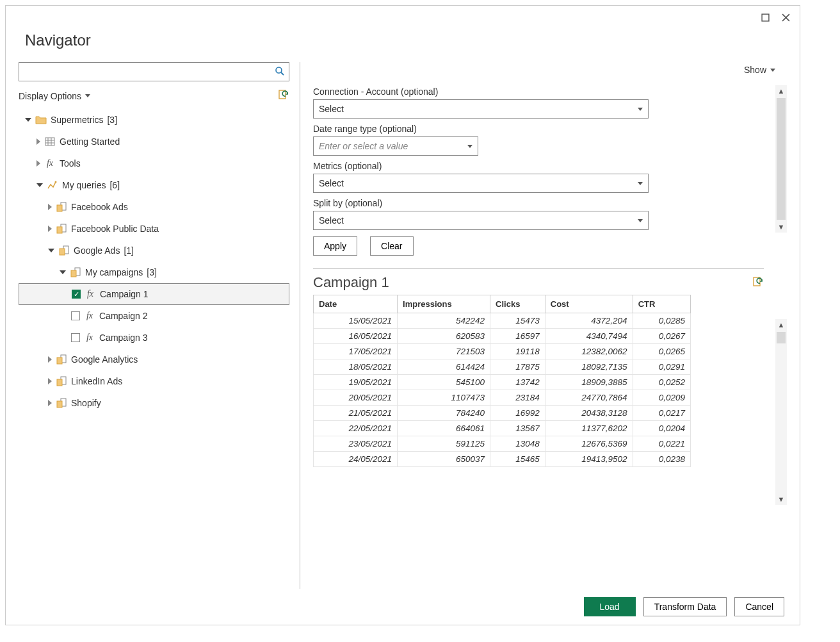  I want to click on table-cell: 614424, so click(444, 367).